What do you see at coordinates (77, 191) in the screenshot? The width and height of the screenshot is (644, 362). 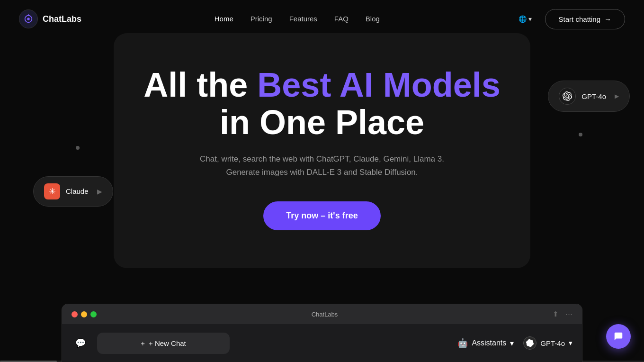 I see `claude-label: Claude` at bounding box center [77, 191].